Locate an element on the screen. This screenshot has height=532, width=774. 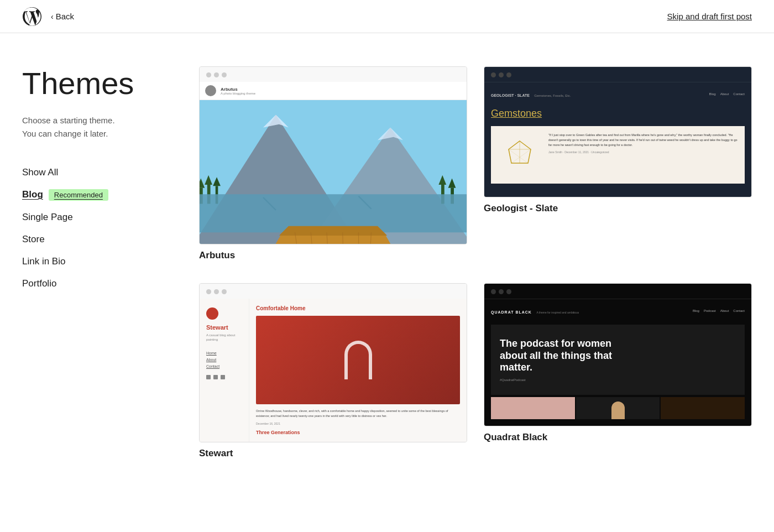
window-dots is located at coordinates (333, 74).